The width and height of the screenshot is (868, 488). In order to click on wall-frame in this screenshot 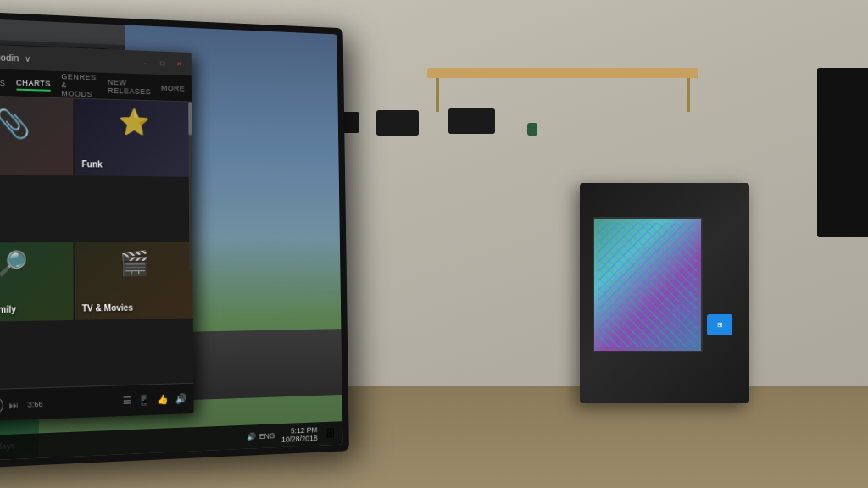, I will do `click(843, 152)`.